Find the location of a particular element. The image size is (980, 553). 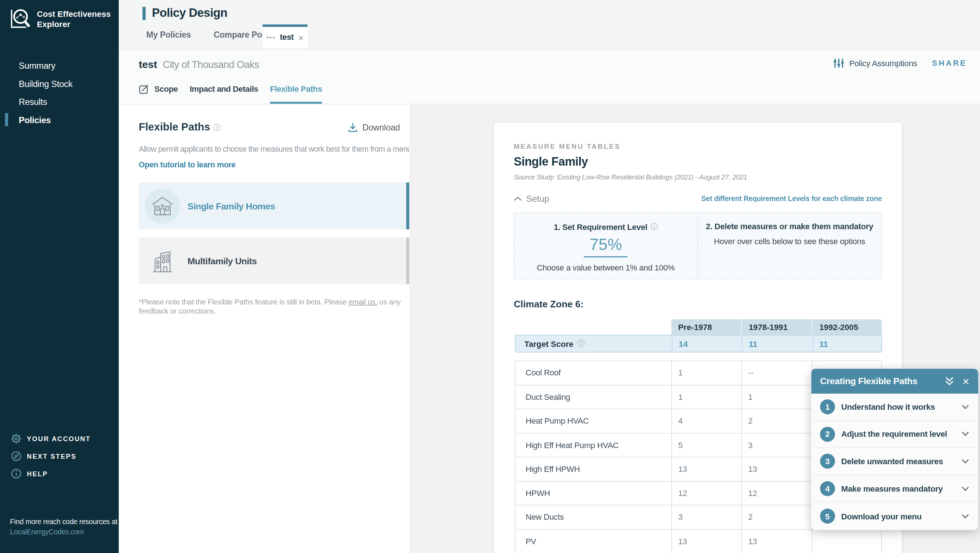

column-header: 1978-1991 is located at coordinates (777, 327).